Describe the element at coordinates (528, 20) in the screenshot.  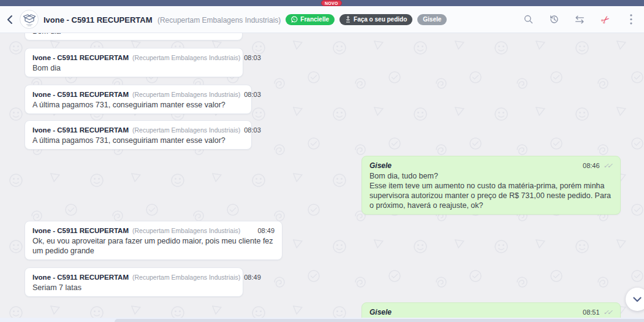
I see `search-button` at that location.